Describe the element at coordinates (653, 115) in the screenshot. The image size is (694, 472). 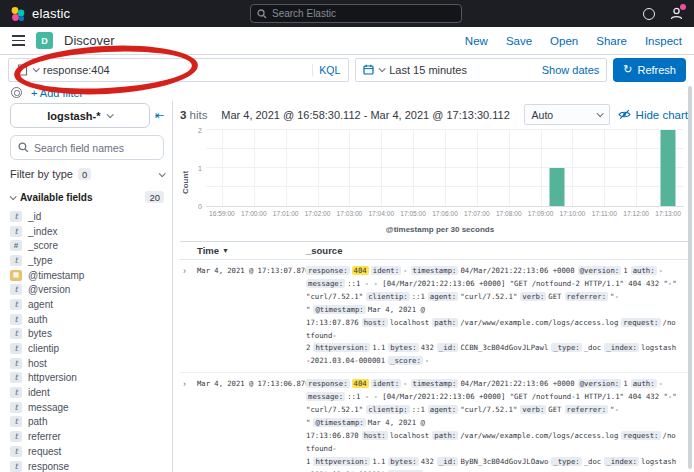
I see `hide-chart-button: Hide chart` at that location.